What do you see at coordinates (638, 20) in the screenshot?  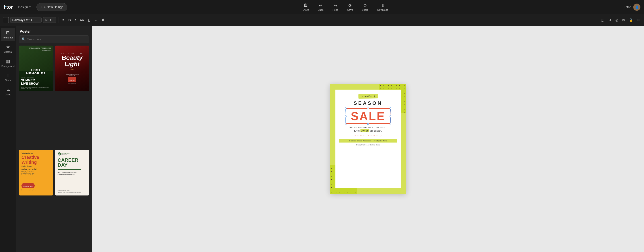 I see `delete-button: ✕` at bounding box center [638, 20].